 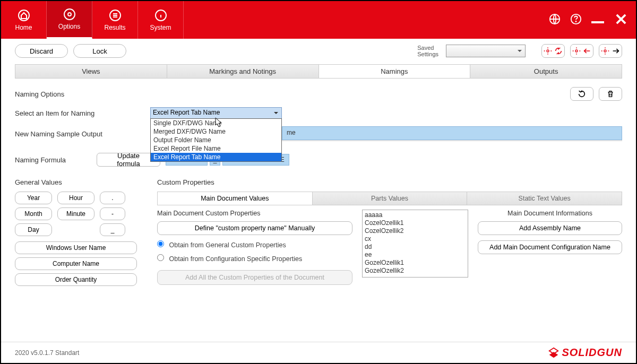 I want to click on tab-namings: Namings, so click(x=395, y=71).